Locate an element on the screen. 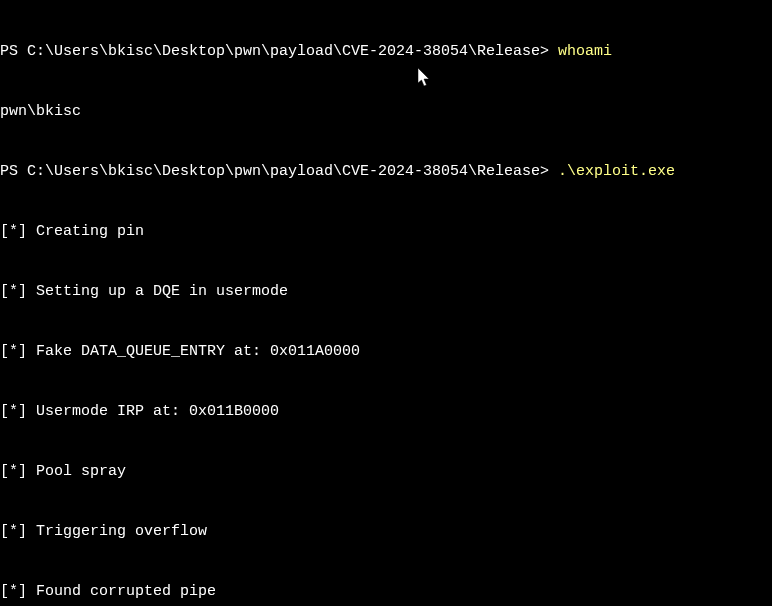  exploit-output-line: [*] Creating pin is located at coordinates (386, 232).